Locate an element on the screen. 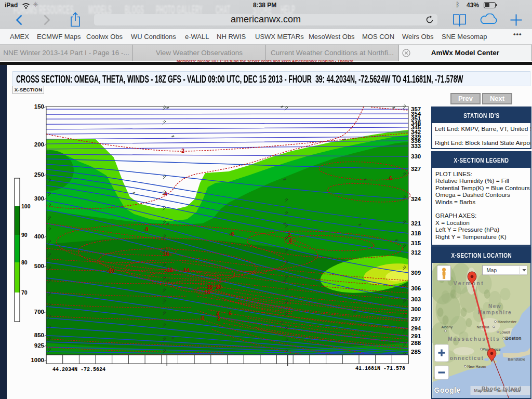  svg-text: 41.1681N -71.578 is located at coordinates (380, 369).